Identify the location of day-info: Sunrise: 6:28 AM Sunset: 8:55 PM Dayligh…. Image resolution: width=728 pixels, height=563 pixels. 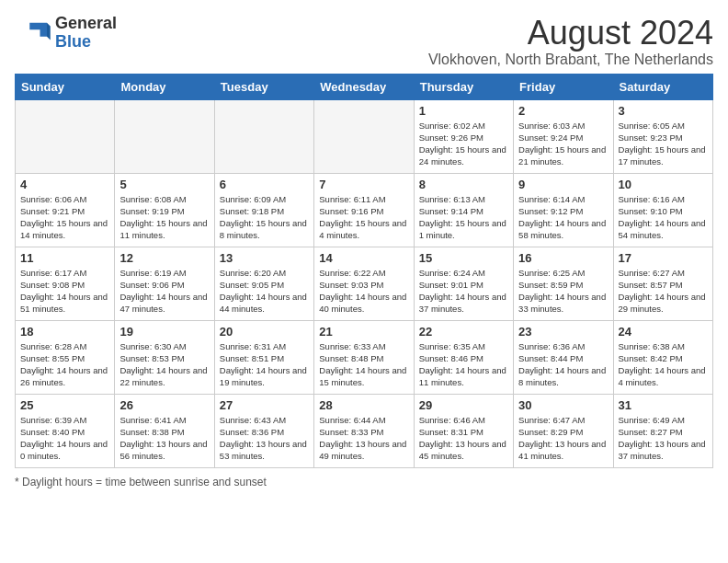
(64, 364).